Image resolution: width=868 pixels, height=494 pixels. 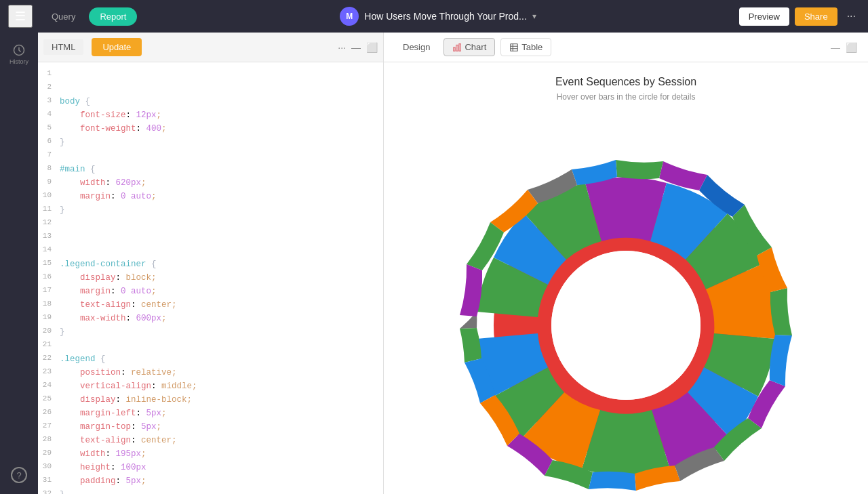 What do you see at coordinates (49, 264) in the screenshot?
I see `line-number: 15` at bounding box center [49, 264].